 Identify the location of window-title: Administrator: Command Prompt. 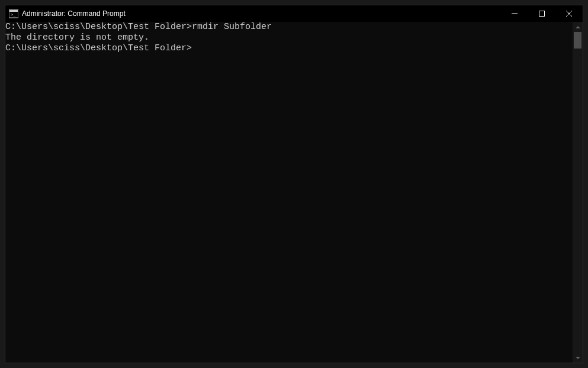
(73, 14).